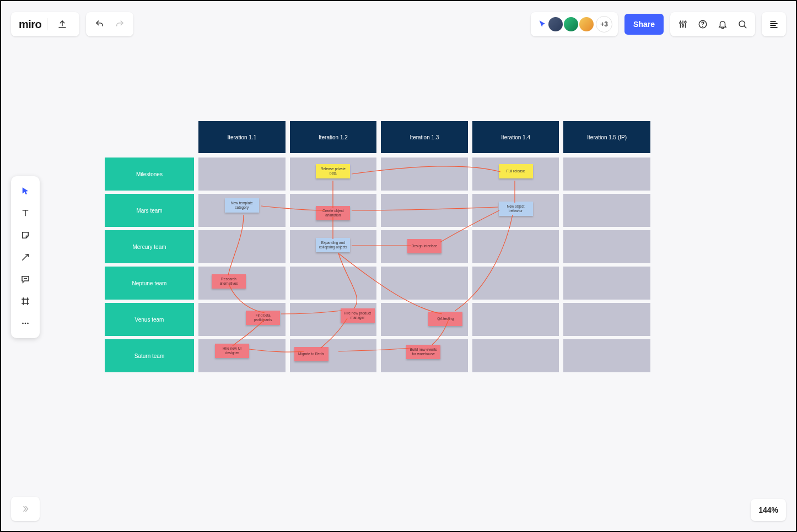 This screenshot has height=532, width=797. What do you see at coordinates (242, 356) in the screenshot?
I see `cell: Hire new UI designer` at bounding box center [242, 356].